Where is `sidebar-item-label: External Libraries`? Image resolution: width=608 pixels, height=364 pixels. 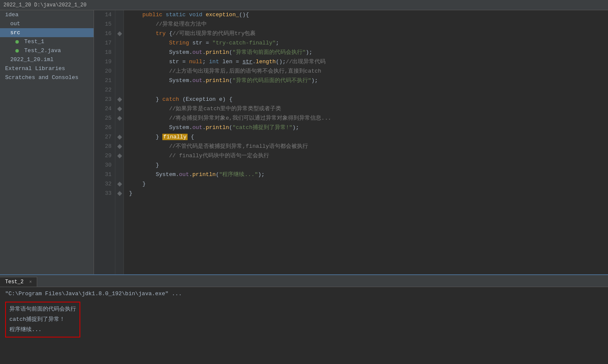 sidebar-item-label: External Libraries is located at coordinates (35, 68).